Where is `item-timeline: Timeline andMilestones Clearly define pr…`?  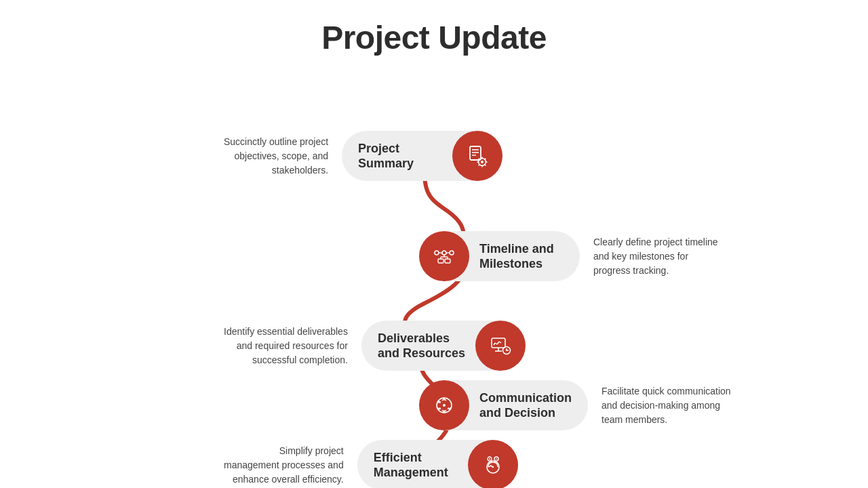
item-timeline: Timeline andMilestones Clearly define pr… is located at coordinates (568, 256).